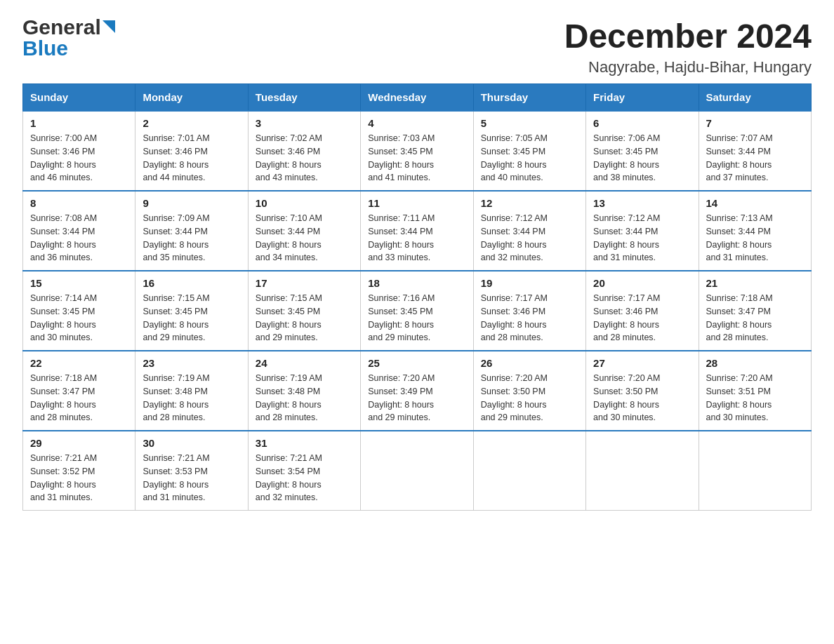  Describe the element at coordinates (417, 311) in the screenshot. I see `calendar-week-row: 15Sunrise: 7:14 AMSunset: 3:45 PMDayligh…` at that location.